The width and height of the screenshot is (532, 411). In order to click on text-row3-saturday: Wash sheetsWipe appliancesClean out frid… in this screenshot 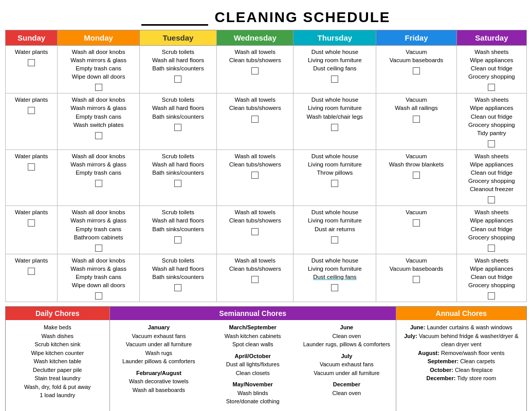, I will do `click(491, 173)`.